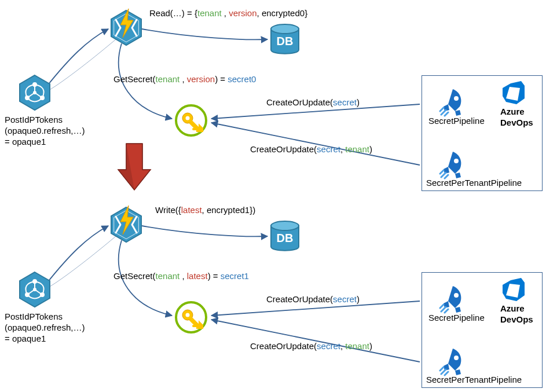  I want to click on apim-icon-bot, so click(35, 290).